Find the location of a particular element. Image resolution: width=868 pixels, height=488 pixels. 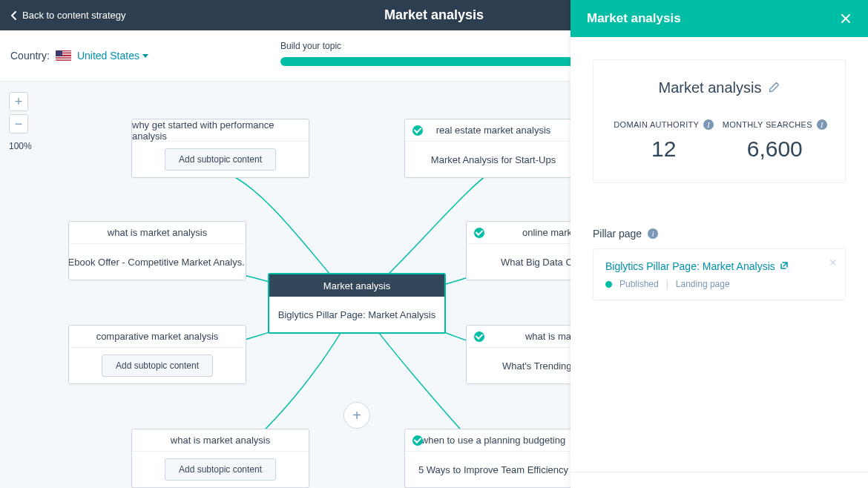

subtopic-body: 5 Ways to Improve Team Efficiency is located at coordinates (493, 469).